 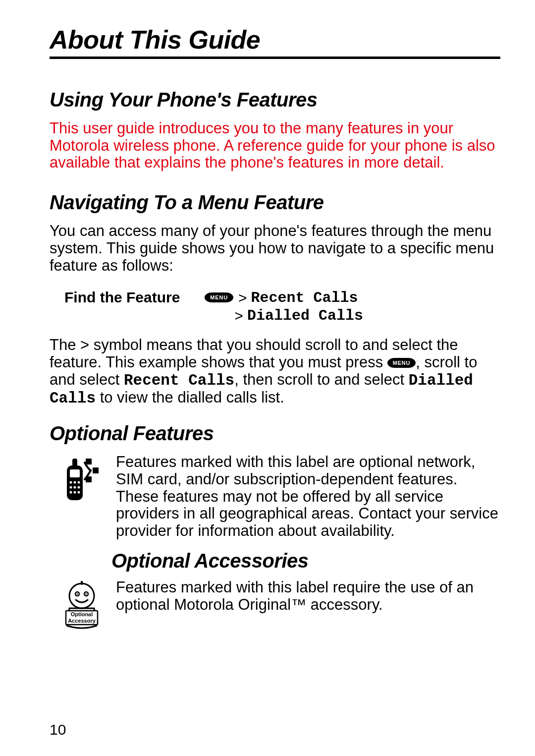 I want to click on find-the-feature-label: Find the Feature, so click(x=122, y=297).